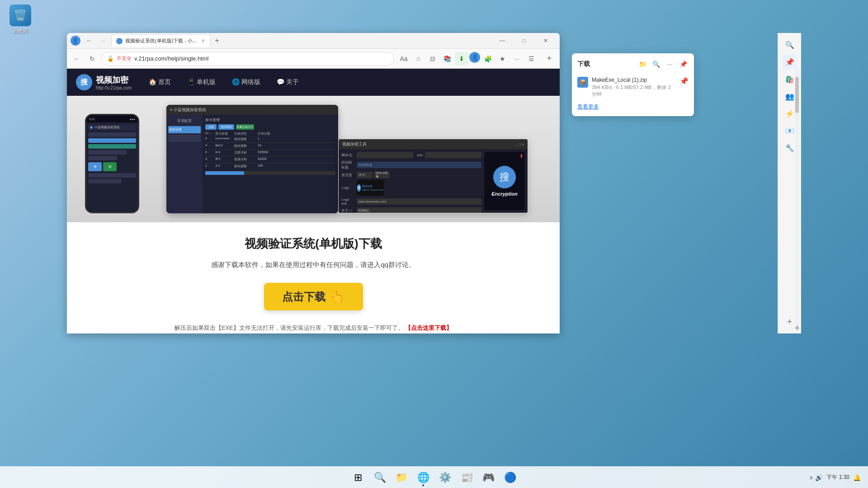 The width and height of the screenshot is (868, 488). What do you see at coordinates (20, 15) in the screenshot?
I see `recycle-bin-icon: 🗑️` at bounding box center [20, 15].